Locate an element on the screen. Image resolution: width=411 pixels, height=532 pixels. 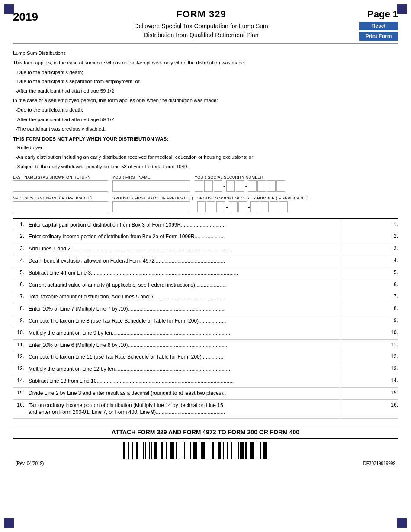
line-row-14: 14.Subtract Line 13 from Line 10........… is located at coordinates (206, 381).